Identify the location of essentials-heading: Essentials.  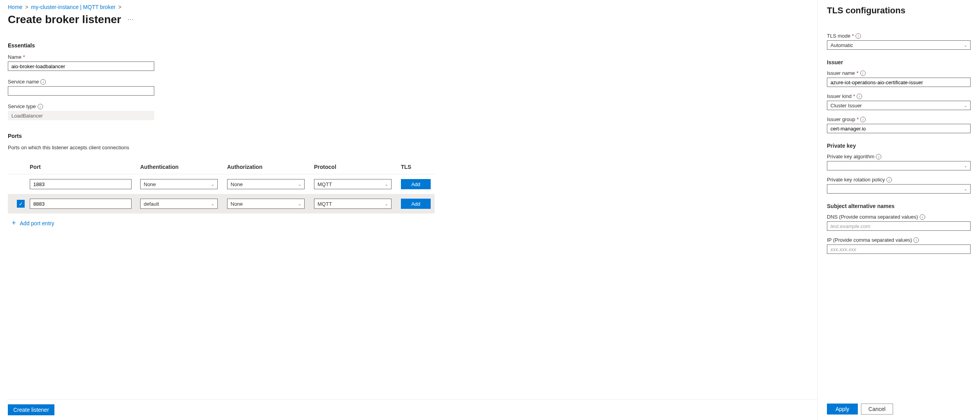
(409, 45).